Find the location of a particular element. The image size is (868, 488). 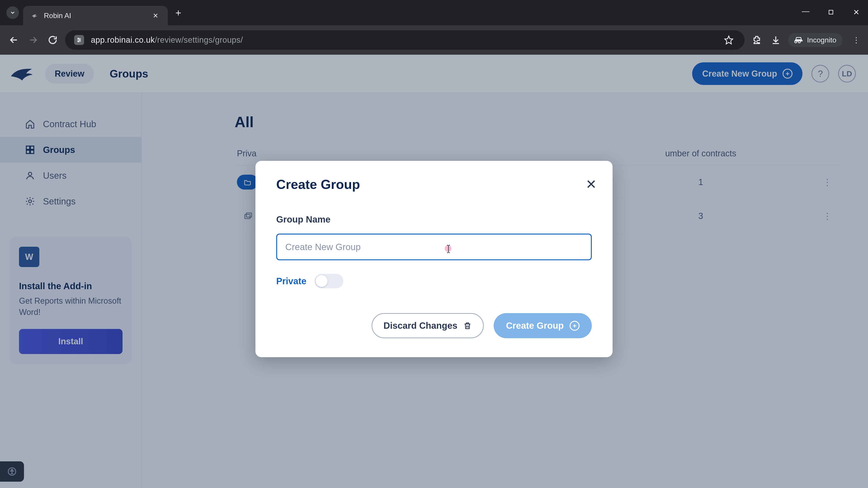

browser-tab: Robin AI × is located at coordinates (95, 15).